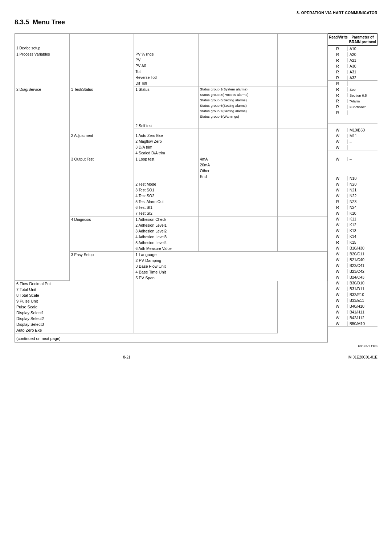 The image size is (392, 555). What do you see at coordinates (363, 40) in the screenshot?
I see `brain-header: Parameter of BRAIN protocol` at bounding box center [363, 40].